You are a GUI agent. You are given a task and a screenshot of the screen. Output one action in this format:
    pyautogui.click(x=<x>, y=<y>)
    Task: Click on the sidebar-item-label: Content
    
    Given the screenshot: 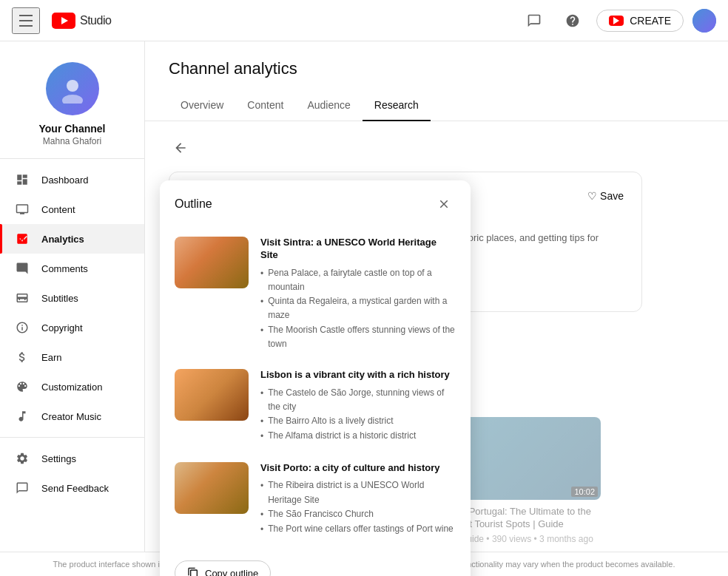 What is the action you would take?
    pyautogui.click(x=58, y=210)
    